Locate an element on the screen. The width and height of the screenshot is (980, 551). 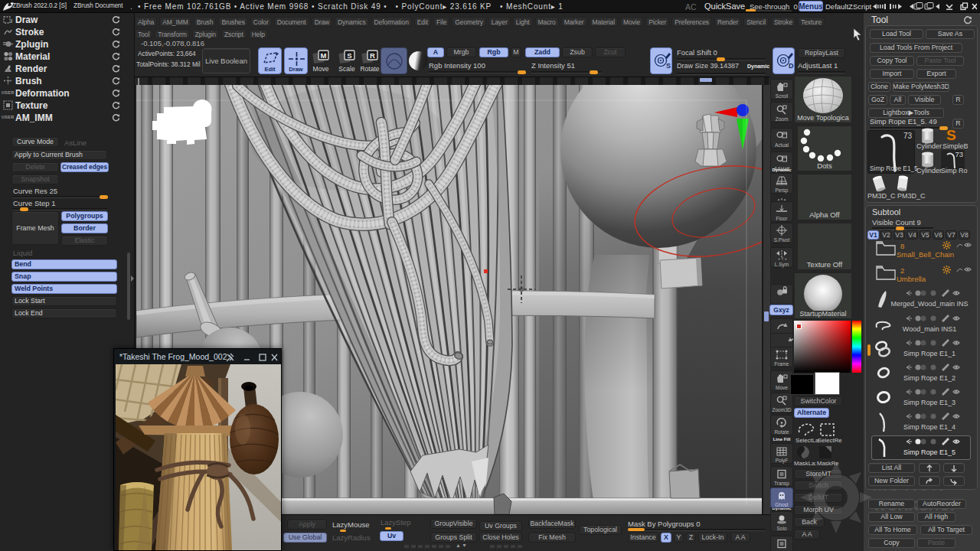
svg-text: + Y + is located at coordinates (782, 259).